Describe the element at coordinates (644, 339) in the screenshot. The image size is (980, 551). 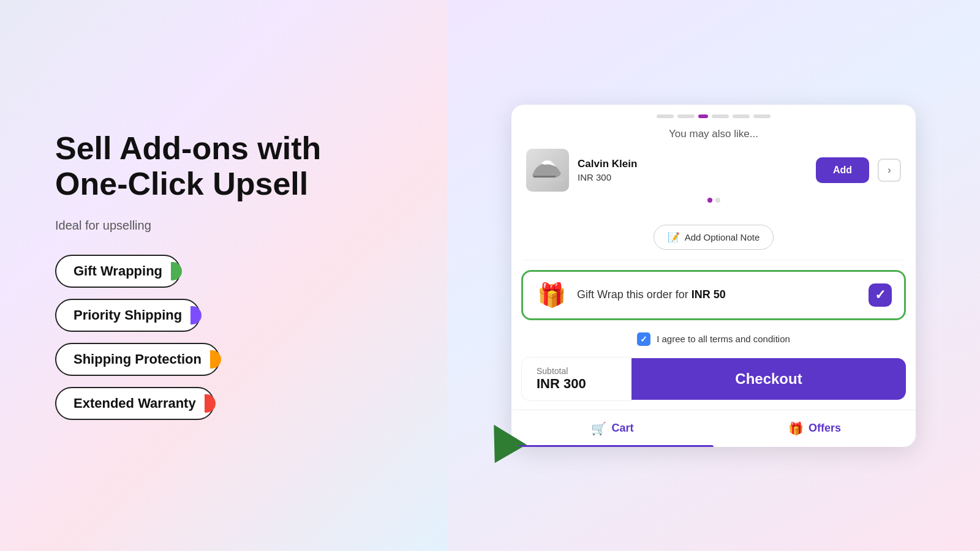
I see `terms-checkbox: ✓` at that location.